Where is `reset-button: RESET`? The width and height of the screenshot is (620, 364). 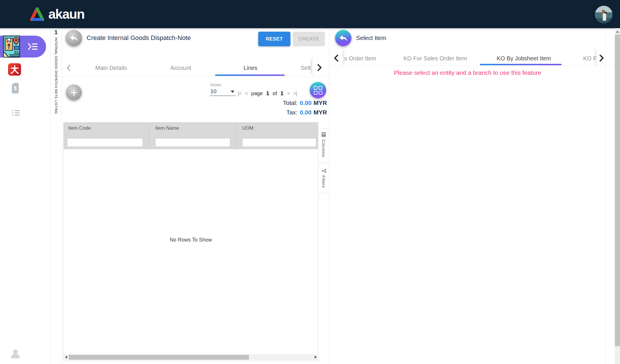 reset-button: RESET is located at coordinates (274, 39).